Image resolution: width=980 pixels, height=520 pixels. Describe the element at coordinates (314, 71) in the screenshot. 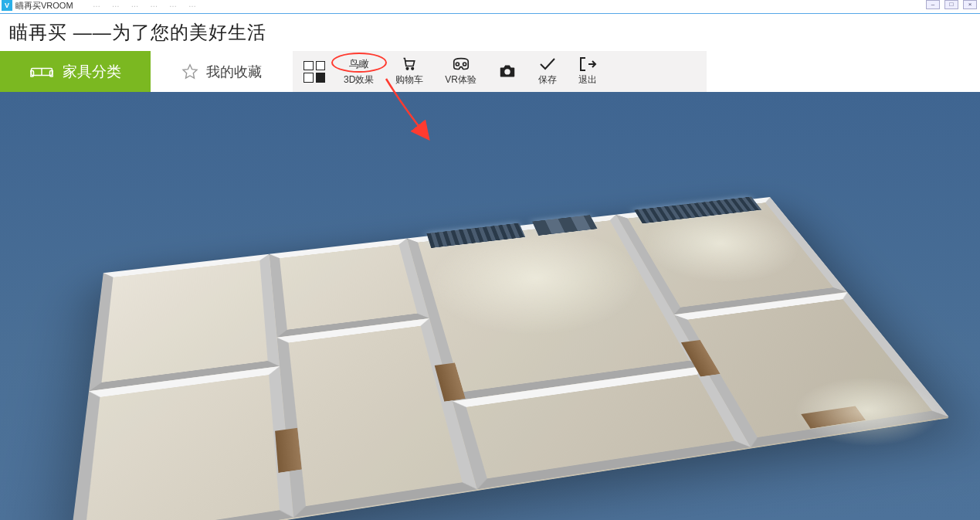

I see `view-mode-button` at that location.